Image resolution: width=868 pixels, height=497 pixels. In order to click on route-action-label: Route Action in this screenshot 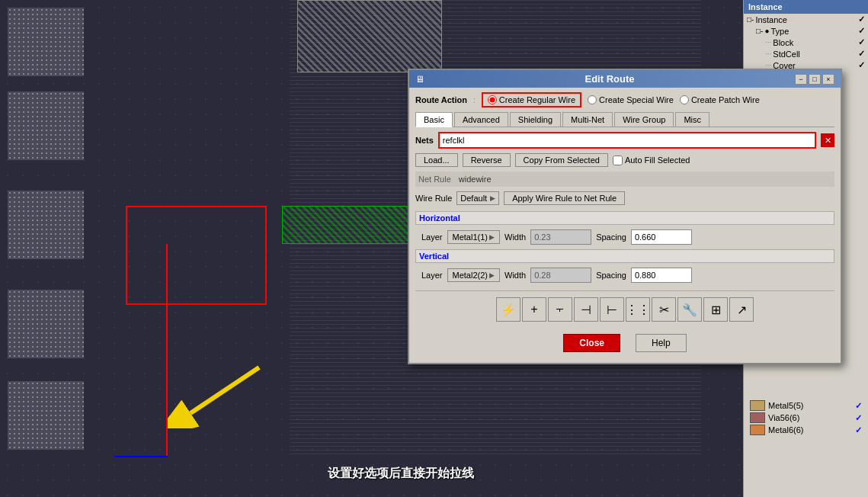, I will do `click(441, 100)`.